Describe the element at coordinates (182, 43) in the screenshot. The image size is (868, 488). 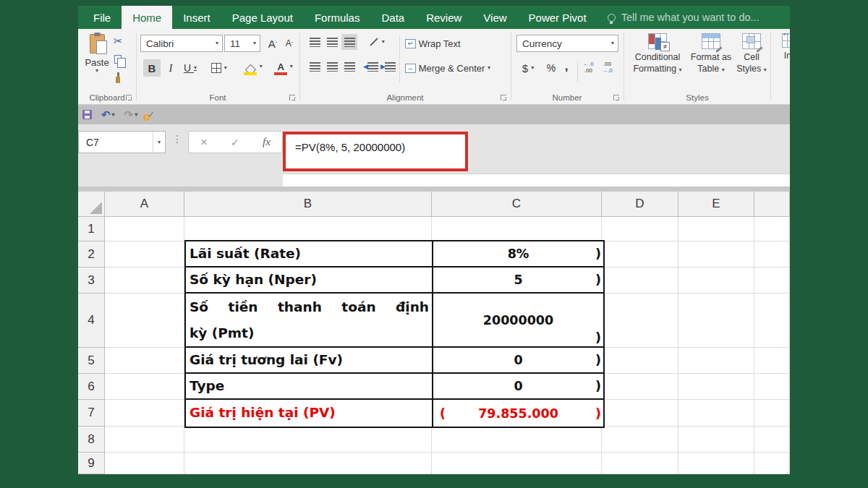
I see `font-name-combo: Calibri▾` at that location.